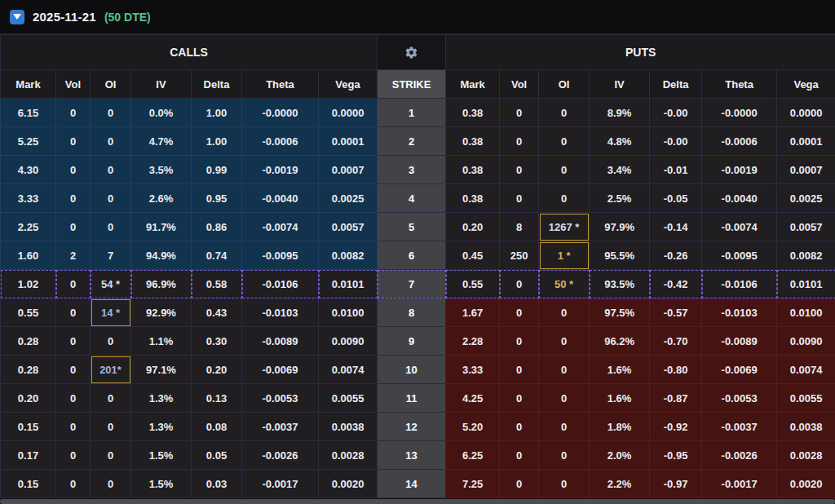 The image size is (835, 504). What do you see at coordinates (348, 455) in the screenshot?
I see `call-vega-cell: 0.0028` at bounding box center [348, 455].